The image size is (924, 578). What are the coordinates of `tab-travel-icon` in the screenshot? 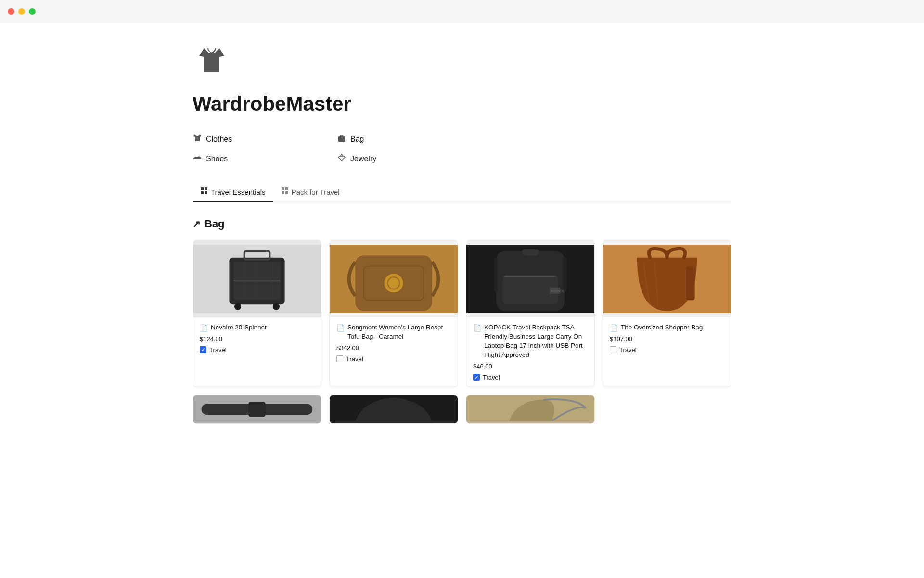 It's located at (204, 192).